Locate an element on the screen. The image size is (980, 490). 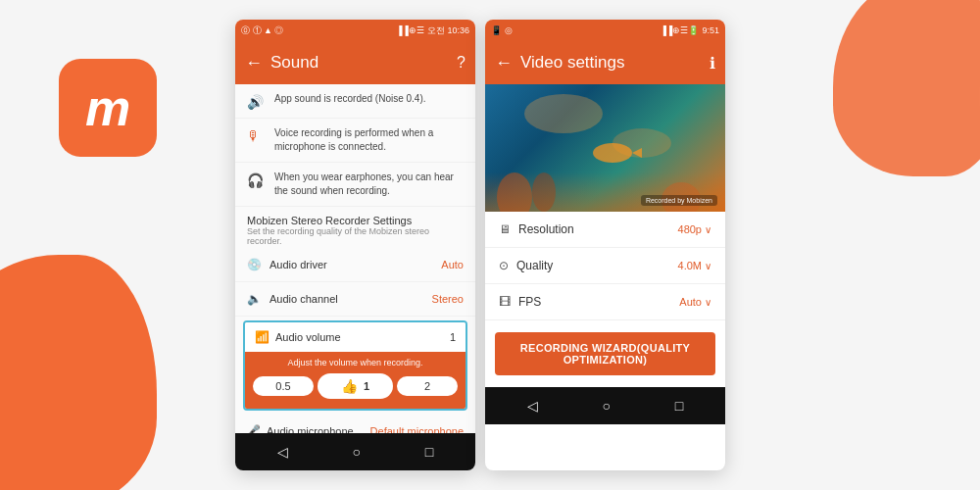
voice-text: Voice recording is performed when a micr… is located at coordinates (368, 140).